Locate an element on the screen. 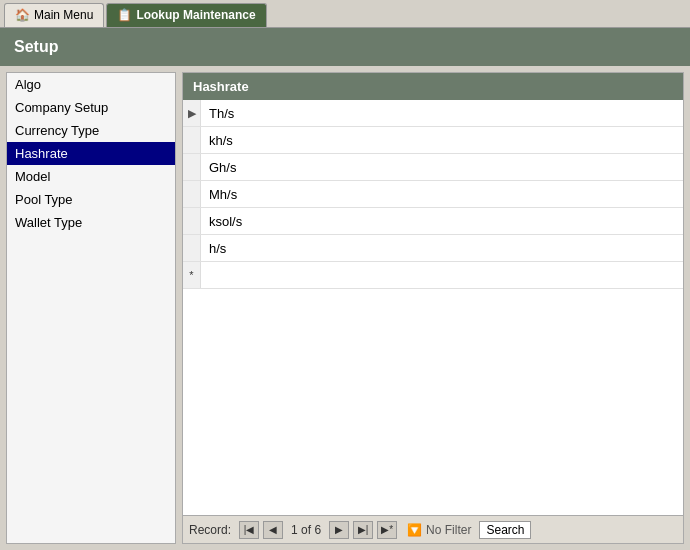  table-row: kh/s is located at coordinates (433, 140).